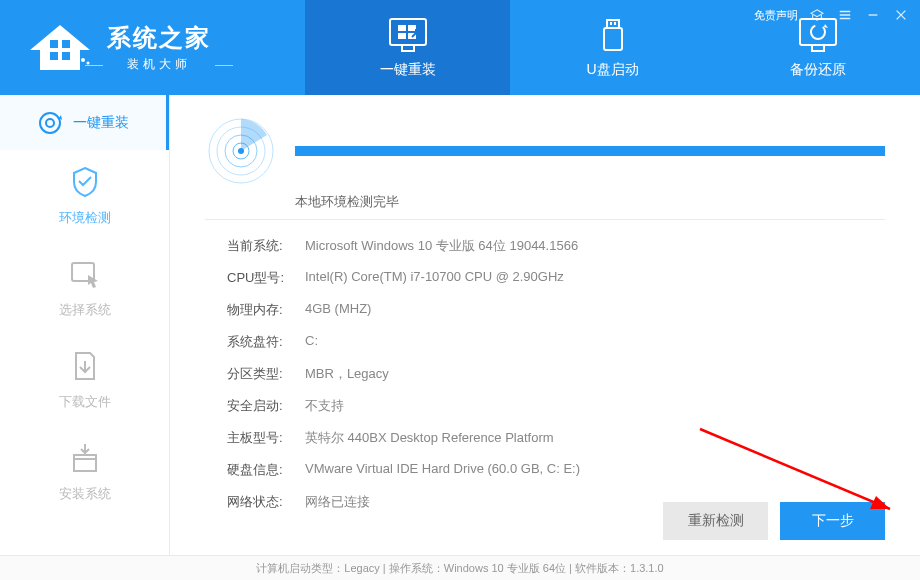  What do you see at coordinates (590, 151) in the screenshot?
I see `progress-bar` at bounding box center [590, 151].